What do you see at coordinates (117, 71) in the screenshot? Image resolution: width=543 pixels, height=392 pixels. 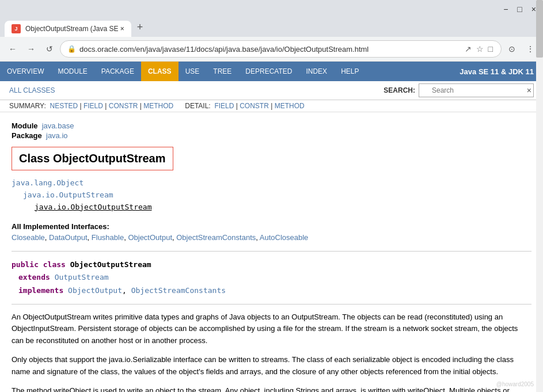 I see `nav-package: PACKAGE` at bounding box center [117, 71].